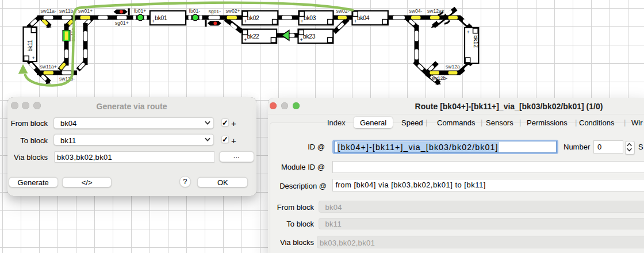  What do you see at coordinates (67, 11) in the screenshot?
I see `svg-text: sw11b-` at bounding box center [67, 11].